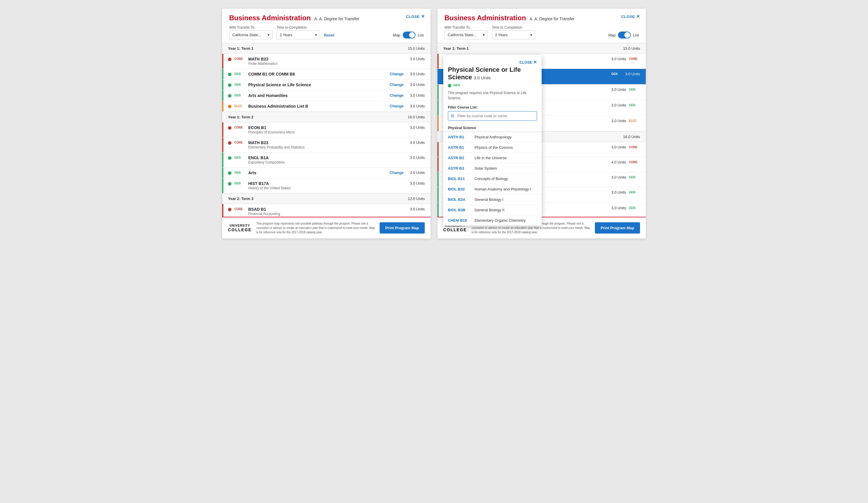  I want to click on transfer-select-wrapper: California State... ▼, so click(251, 35).